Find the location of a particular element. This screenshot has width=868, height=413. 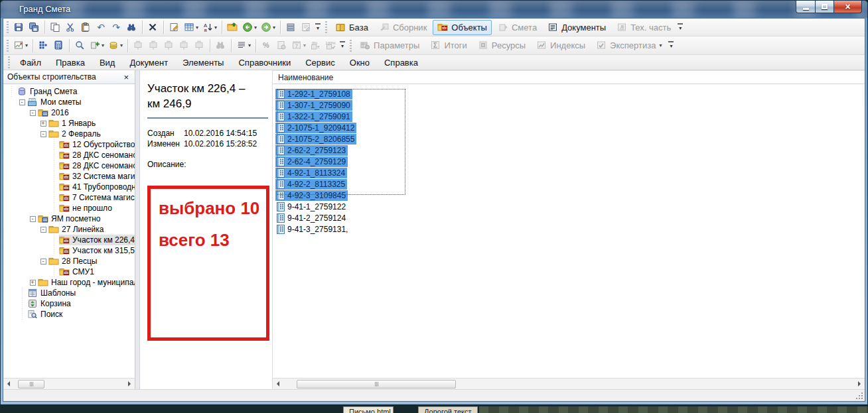

tree-item: 32 Система магист is located at coordinates (69, 176).